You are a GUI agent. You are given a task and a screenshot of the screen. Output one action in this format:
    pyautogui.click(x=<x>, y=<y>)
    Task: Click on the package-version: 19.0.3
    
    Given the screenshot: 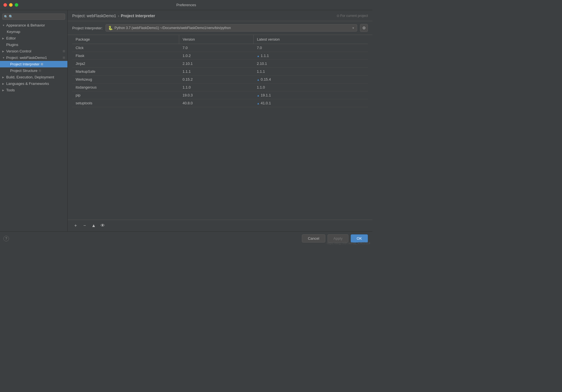 What is the action you would take?
    pyautogui.click(x=216, y=95)
    